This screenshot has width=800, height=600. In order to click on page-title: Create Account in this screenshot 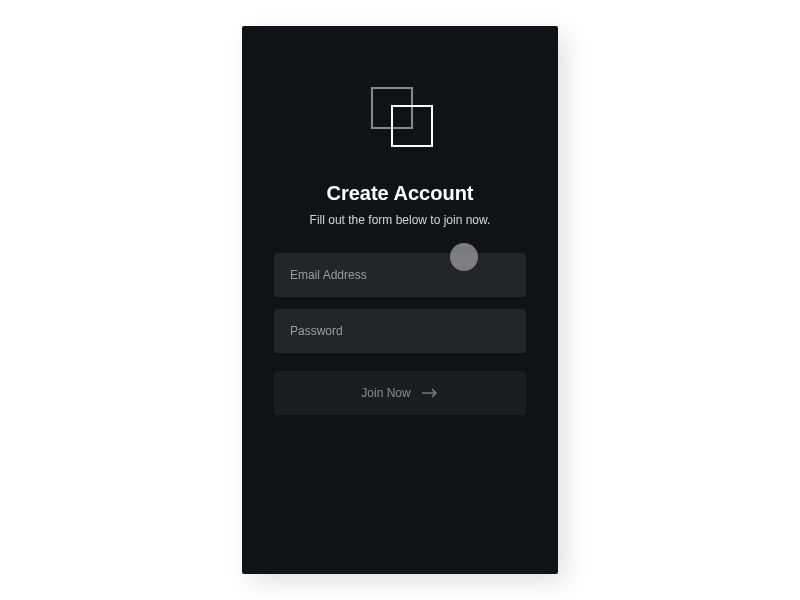, I will do `click(400, 194)`.